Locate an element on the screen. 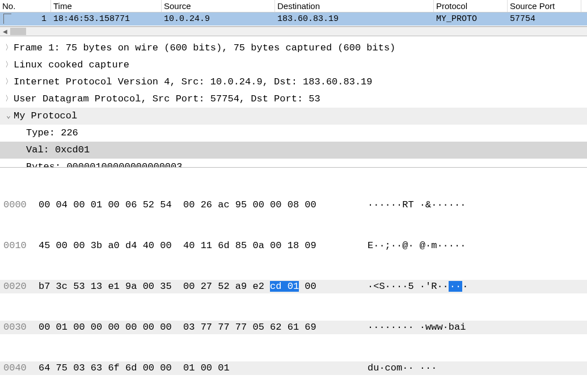 The image size is (587, 392). hex-ascii: ········ ·www·bai is located at coordinates (411, 327).